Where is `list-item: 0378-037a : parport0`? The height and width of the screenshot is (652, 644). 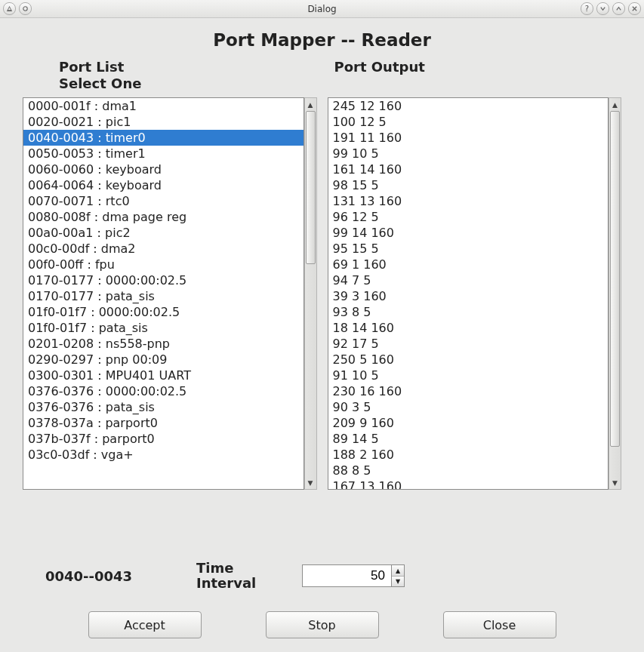 list-item: 0378-037a : parport0 is located at coordinates (163, 423).